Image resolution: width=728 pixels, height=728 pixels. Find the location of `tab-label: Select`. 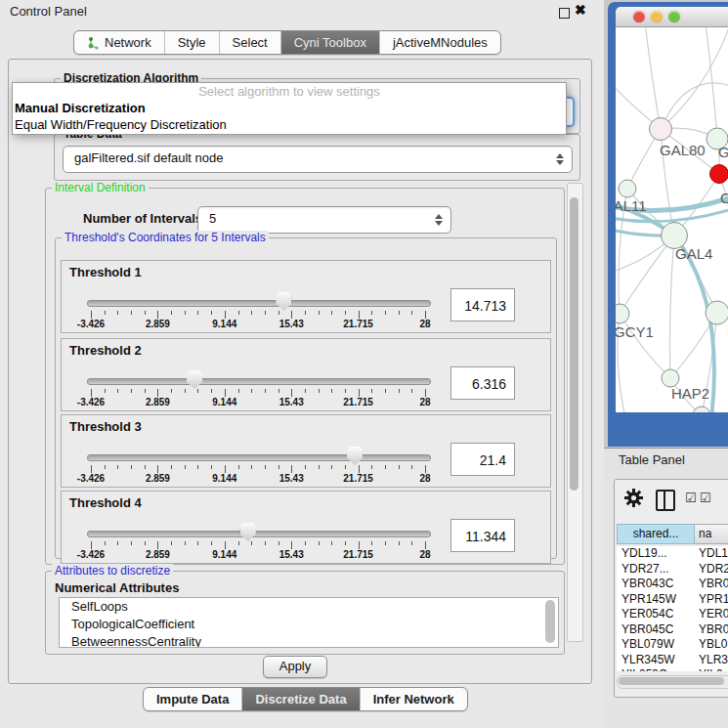

tab-label: Select is located at coordinates (250, 43).